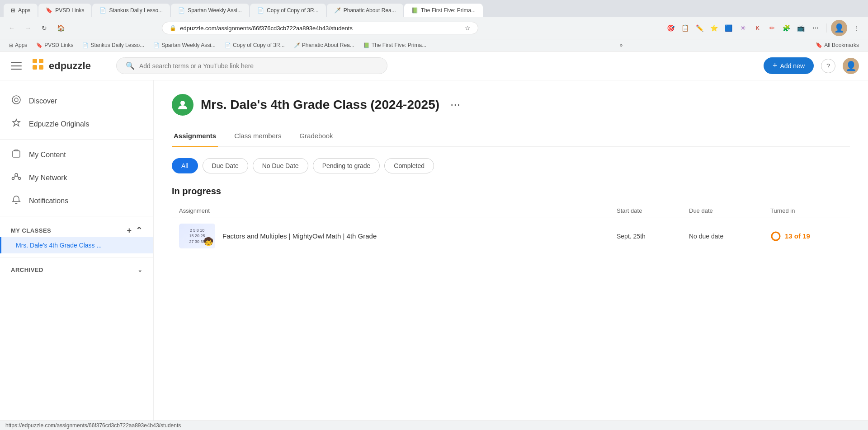  Describe the element at coordinates (671, 28) in the screenshot. I see `extension-icon-1: 🎯` at that location.